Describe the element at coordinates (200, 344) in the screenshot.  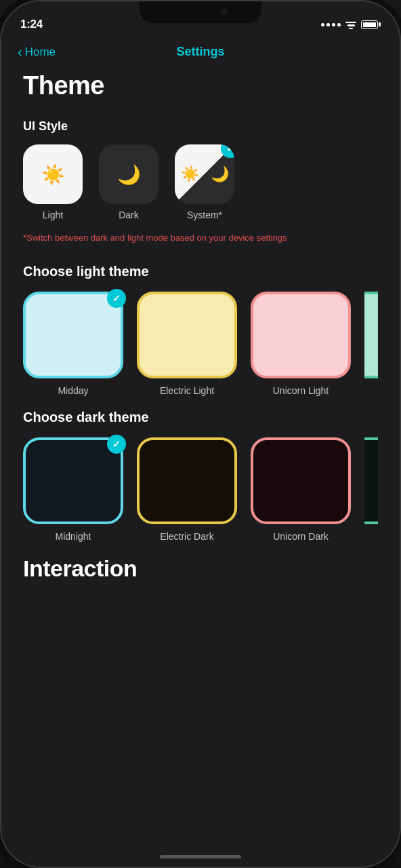
I see `light-theme-grid: ✓ Midday Electric Light Unicorn Light` at that location.